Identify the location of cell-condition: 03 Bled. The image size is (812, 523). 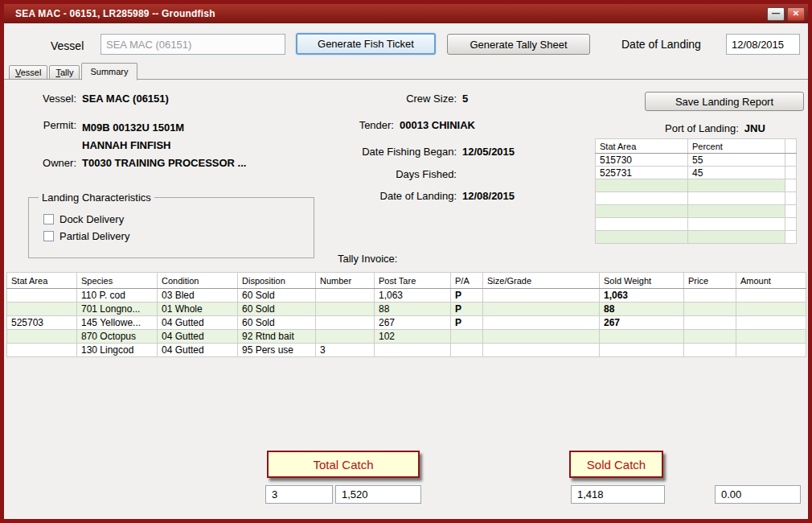
(198, 296).